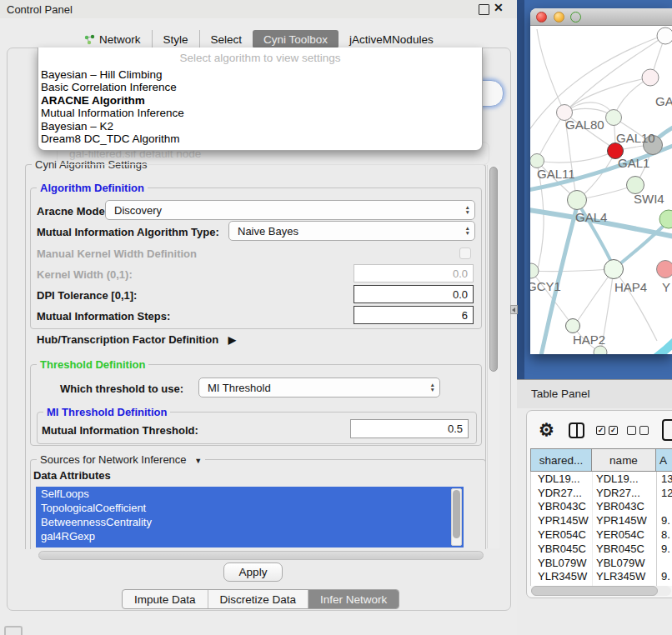 This screenshot has width=672, height=635. I want to click on table-horizontal-scrollbar, so click(601, 591).